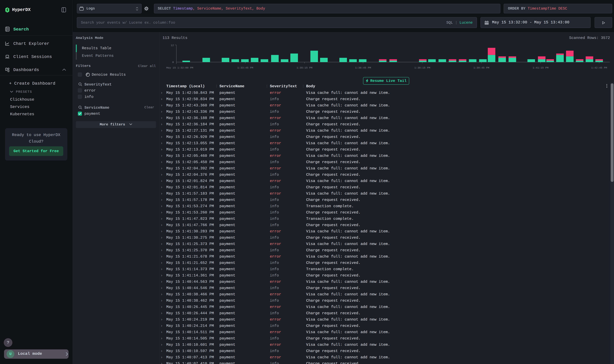 The image size is (614, 364). I want to click on svg-text: 1:41:15 PM, so click(541, 68).